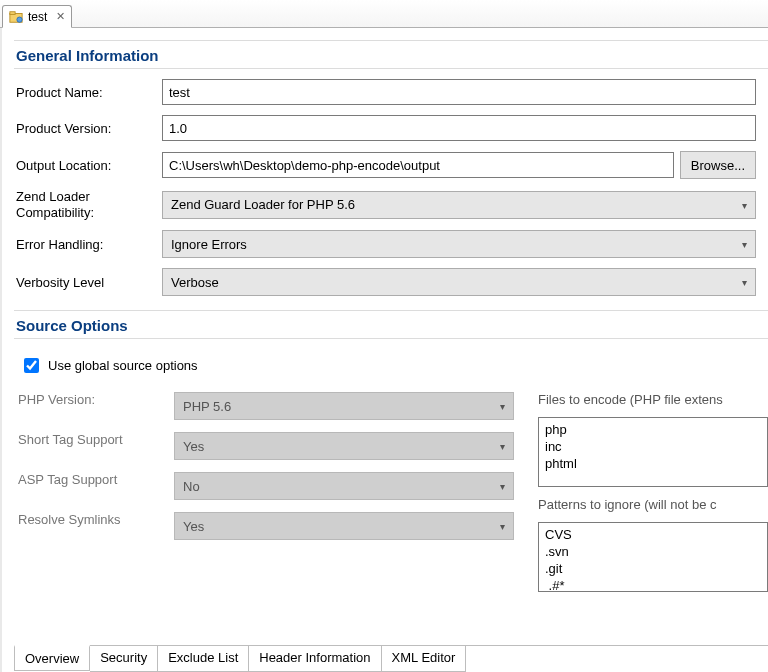 This screenshot has width=768, height=672. Describe the element at coordinates (204, 659) in the screenshot. I see `tab-exclude-list: Exclude List` at that location.